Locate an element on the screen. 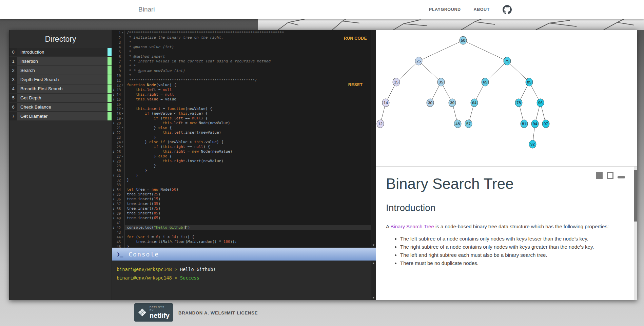  line-number: 13 is located at coordinates (118, 90).